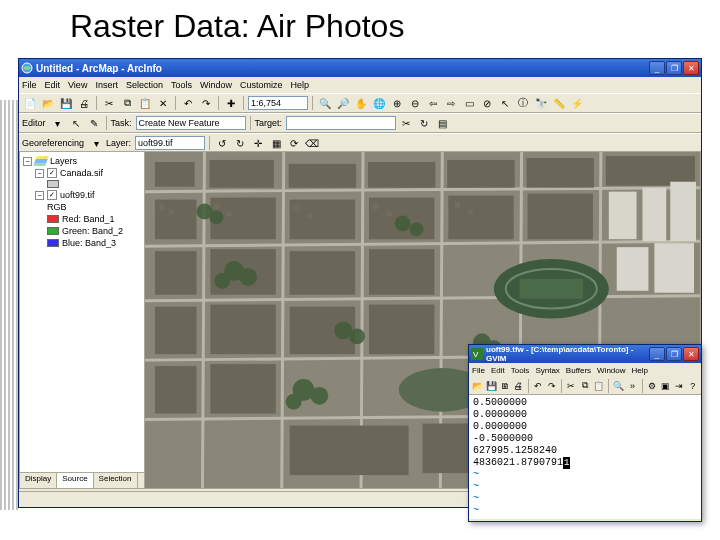 The height and width of the screenshot is (540, 720). What do you see at coordinates (406, 123) in the screenshot?
I see `split-icon: ✂` at bounding box center [406, 123].